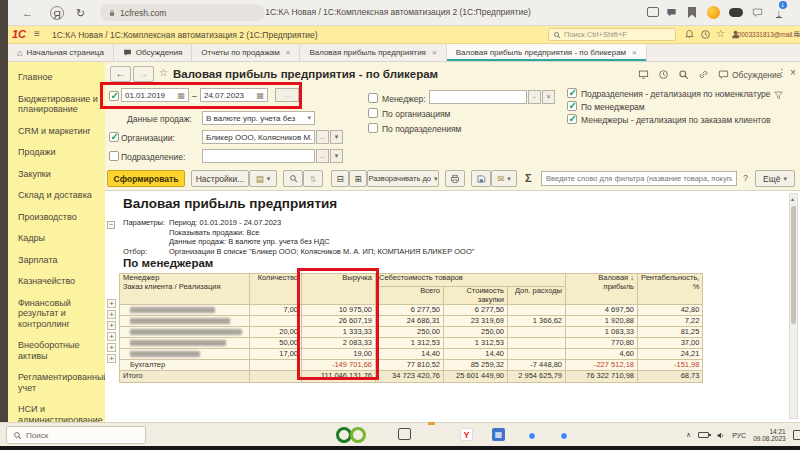  I want to click on cell-purchase: 14,40, so click(476, 354).